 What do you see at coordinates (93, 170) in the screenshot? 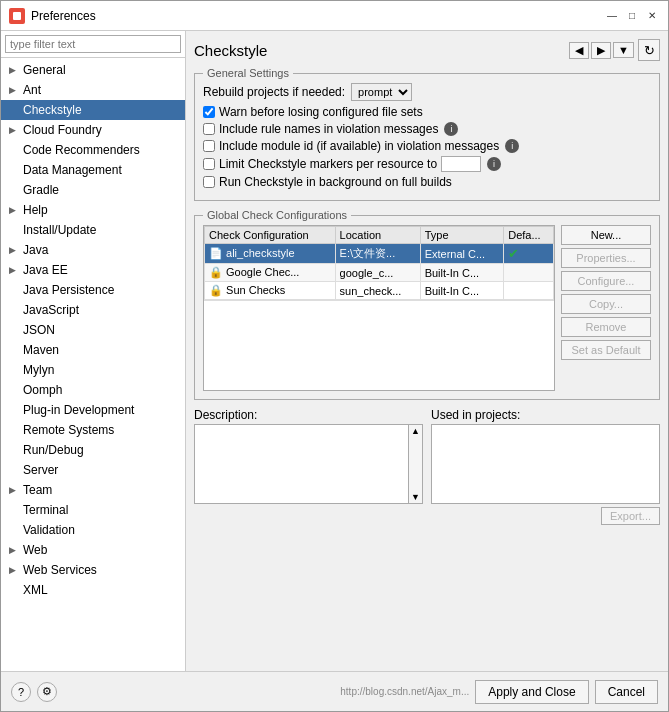
I see `sidebar-item-data-management: Data Management` at bounding box center [93, 170].